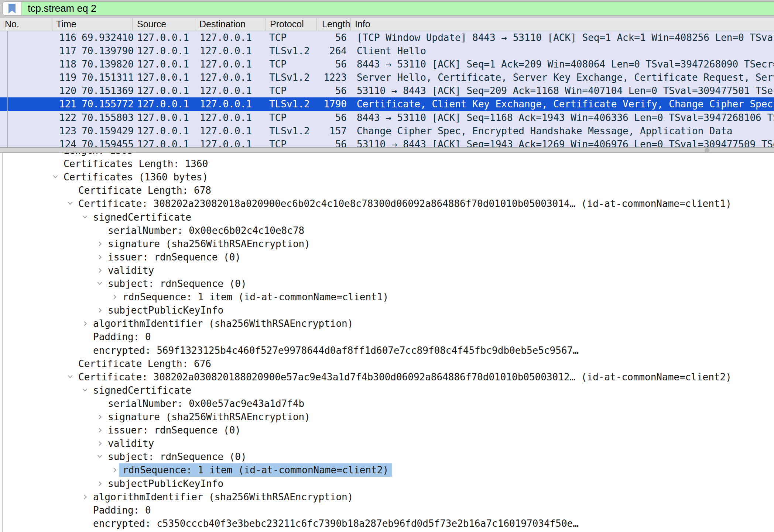 Image resolution: width=774 pixels, height=532 pixels. Describe the element at coordinates (206, 231) in the screenshot. I see `tree-item-label: serialNumber: 0x00ec6b02c4c10e8c78` at that location.